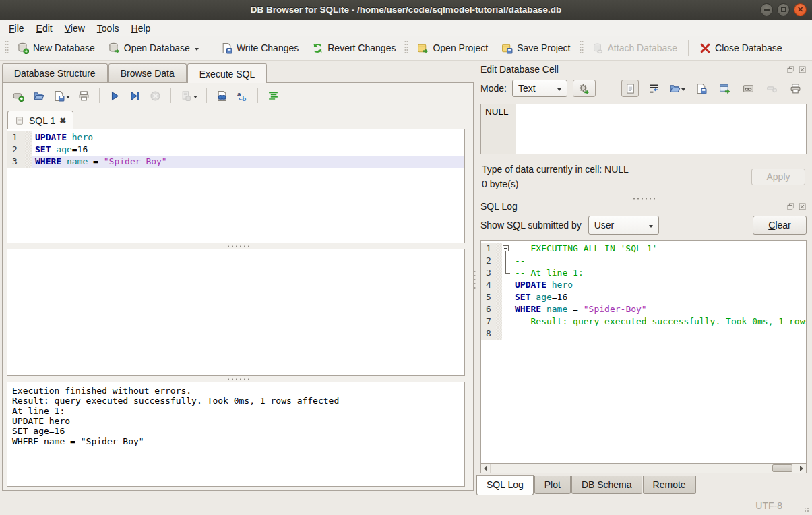 Image resolution: width=812 pixels, height=515 pixels. Describe the element at coordinates (40, 120) in the screenshot. I see `sql-tab: SQL 1 ✖` at that location.